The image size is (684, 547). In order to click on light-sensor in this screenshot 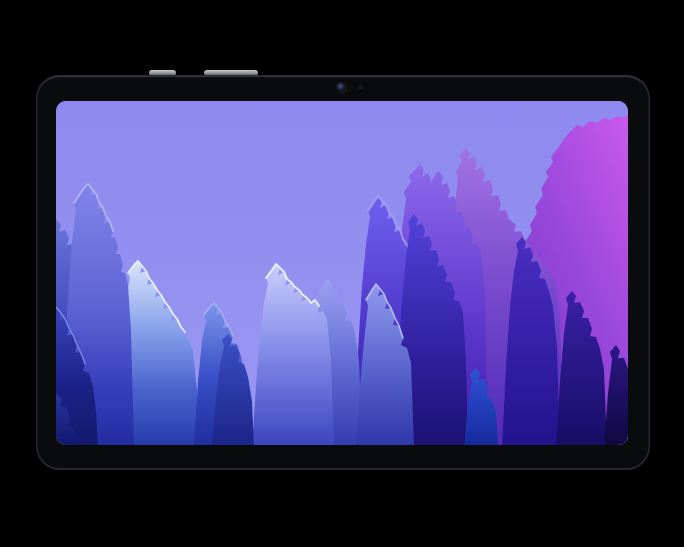, I will do `click(360, 88)`.